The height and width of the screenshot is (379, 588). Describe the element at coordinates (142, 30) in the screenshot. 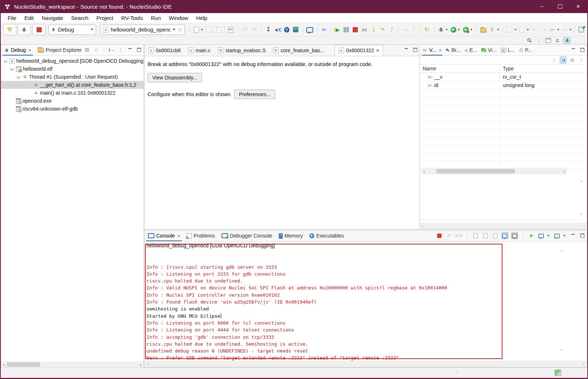

I see `launch-config-combo: c helloworld_debug_openocd ⚙` at that location.